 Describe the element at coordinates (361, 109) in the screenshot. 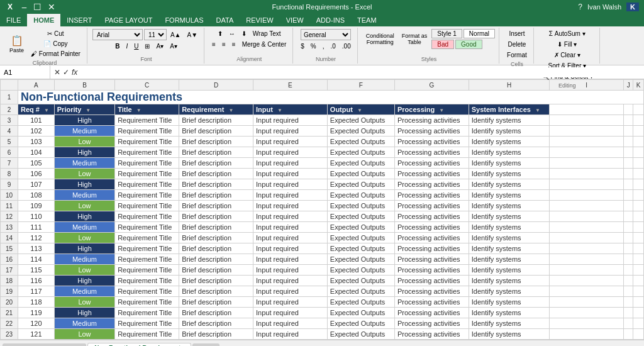

I see `header-output: Output ▼` at that location.